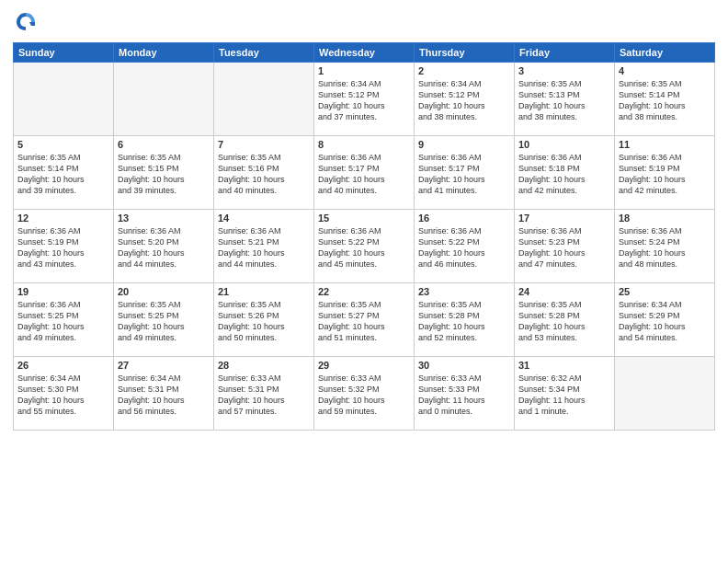 Image resolution: width=728 pixels, height=563 pixels. What do you see at coordinates (665, 173) in the screenshot?
I see `calendar-cell: 11Sunrise: 6:36 AM Sunset: 5:19 PM Dayli…` at bounding box center [665, 173].